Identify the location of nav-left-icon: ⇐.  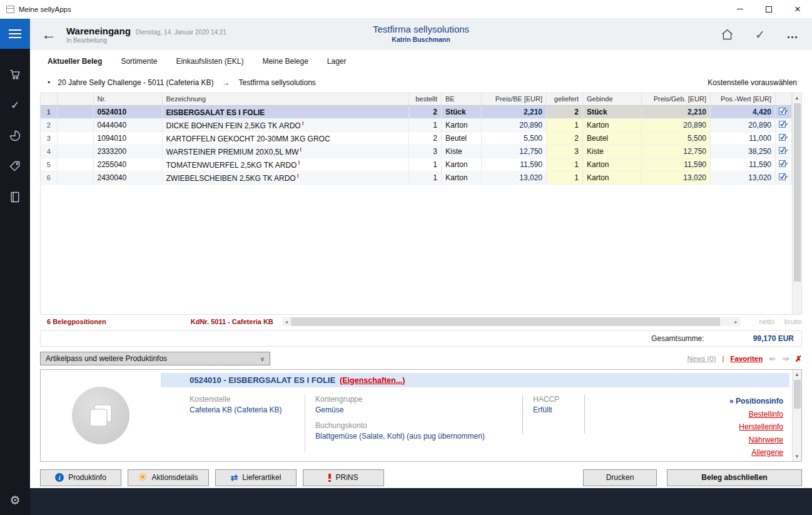
(772, 359).